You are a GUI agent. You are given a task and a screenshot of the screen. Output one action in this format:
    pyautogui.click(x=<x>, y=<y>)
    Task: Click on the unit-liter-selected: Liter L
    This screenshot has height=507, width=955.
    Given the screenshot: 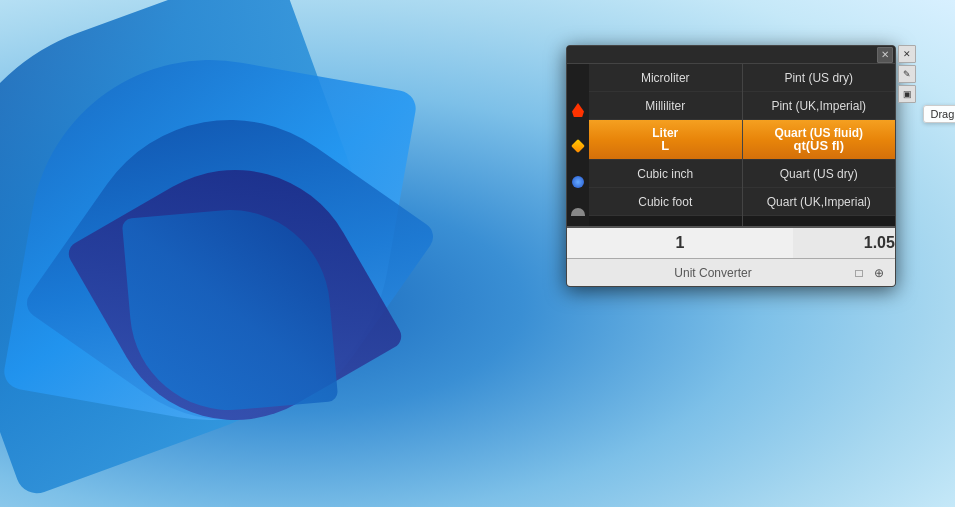 What is the action you would take?
    pyautogui.click(x=666, y=140)
    